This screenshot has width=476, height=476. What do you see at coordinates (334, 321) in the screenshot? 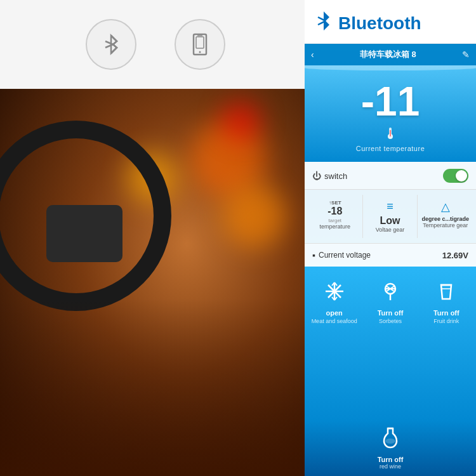
I see `food-name-seafood: Meat and seafood` at bounding box center [334, 321].